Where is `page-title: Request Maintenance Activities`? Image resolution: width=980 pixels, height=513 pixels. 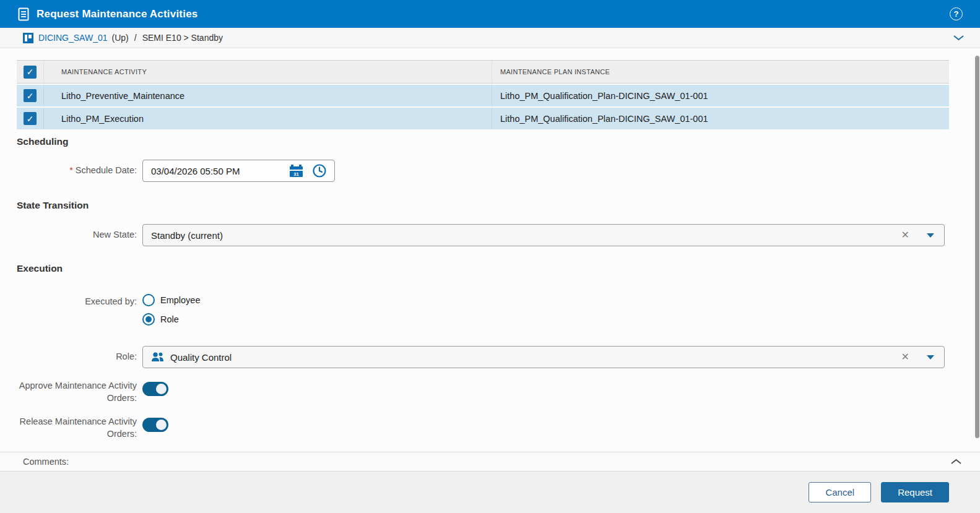
page-title: Request Maintenance Activities is located at coordinates (493, 14).